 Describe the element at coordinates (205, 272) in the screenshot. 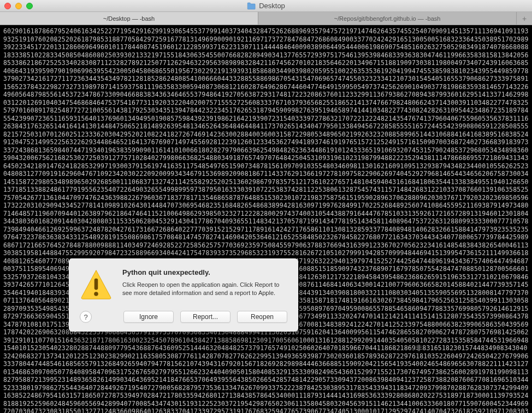

I see `dialog-title: Python quit unexpectedly.` at that location.